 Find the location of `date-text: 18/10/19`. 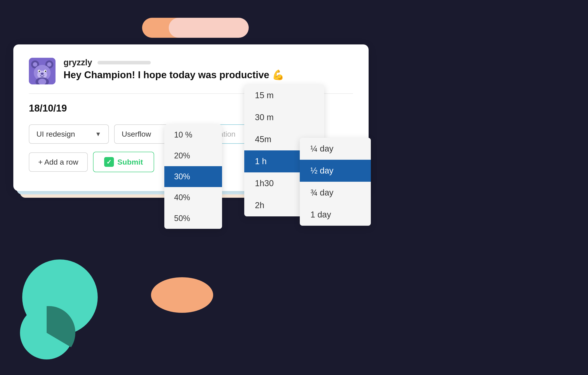

date-text: 18/10/19 is located at coordinates (48, 108).